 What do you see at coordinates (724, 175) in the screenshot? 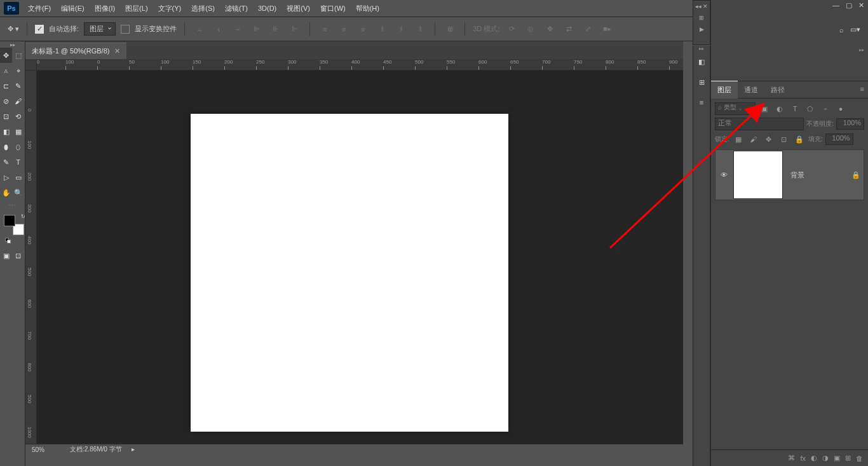
I see `layer-visibility-icon: 👁` at bounding box center [724, 175].